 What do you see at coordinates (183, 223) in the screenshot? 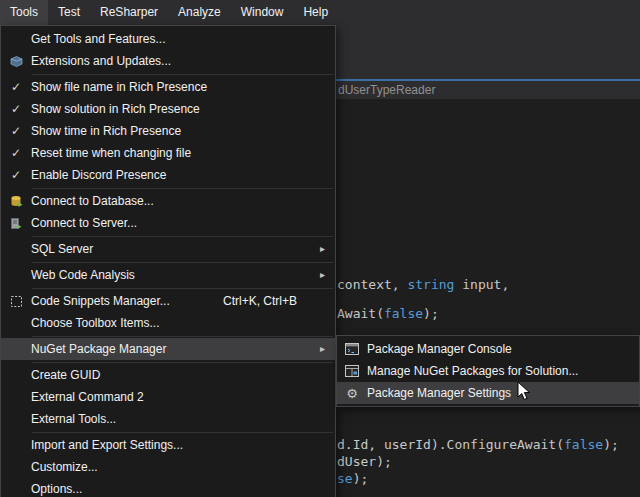
I see `menu-item-label: Connect to Server...` at bounding box center [183, 223].